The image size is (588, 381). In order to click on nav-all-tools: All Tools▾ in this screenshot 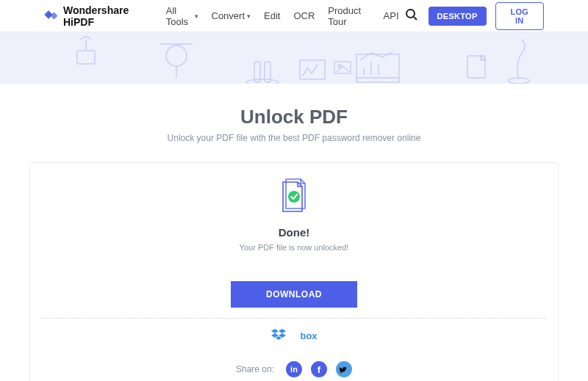, I will do `click(182, 16)`.